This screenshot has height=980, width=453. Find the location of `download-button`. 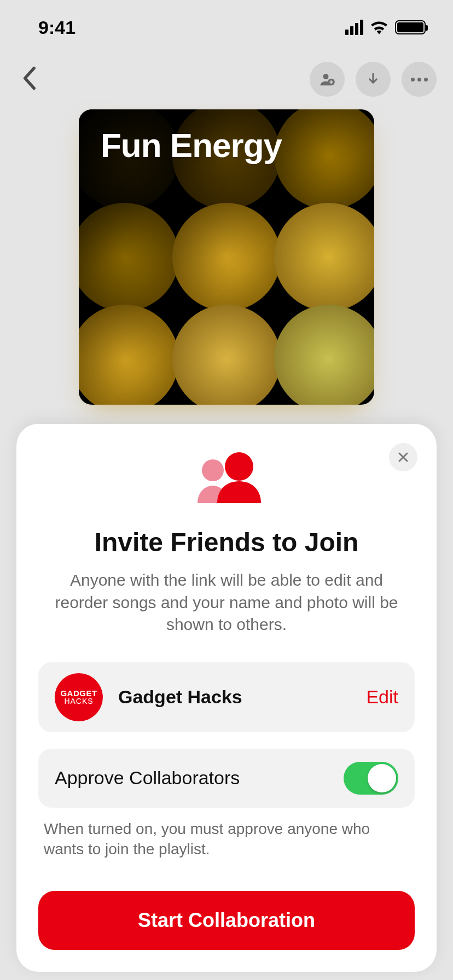

download-button is located at coordinates (373, 79).